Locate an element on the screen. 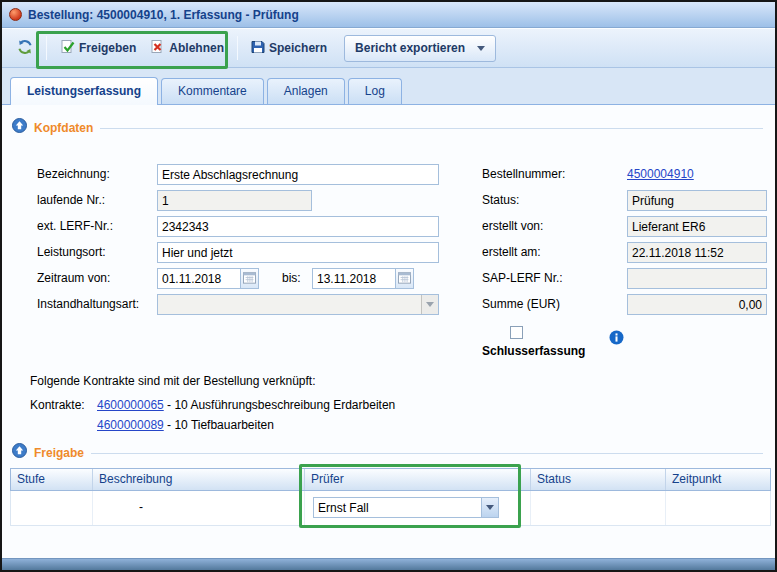 This screenshot has height=572, width=777. ablehnen-label: Ablehnen is located at coordinates (196, 48).